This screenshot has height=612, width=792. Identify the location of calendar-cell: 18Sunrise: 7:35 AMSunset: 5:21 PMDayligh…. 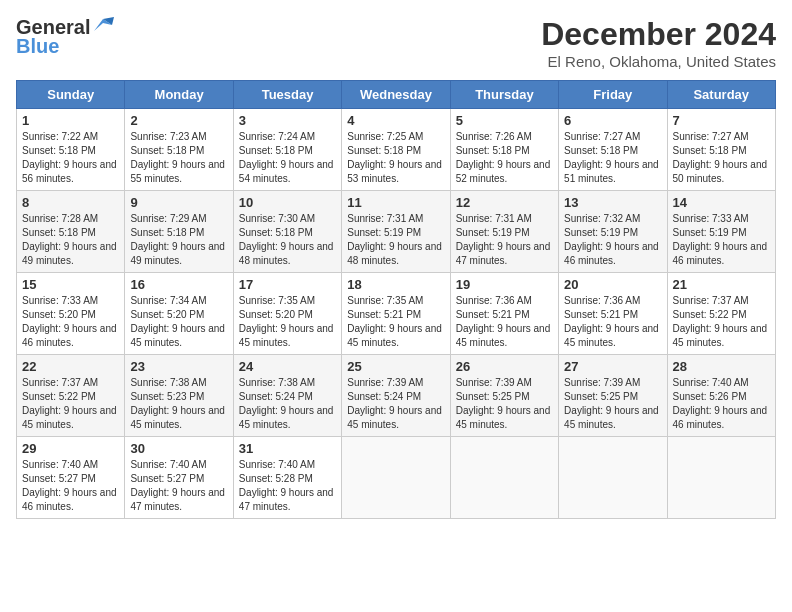
(396, 314).